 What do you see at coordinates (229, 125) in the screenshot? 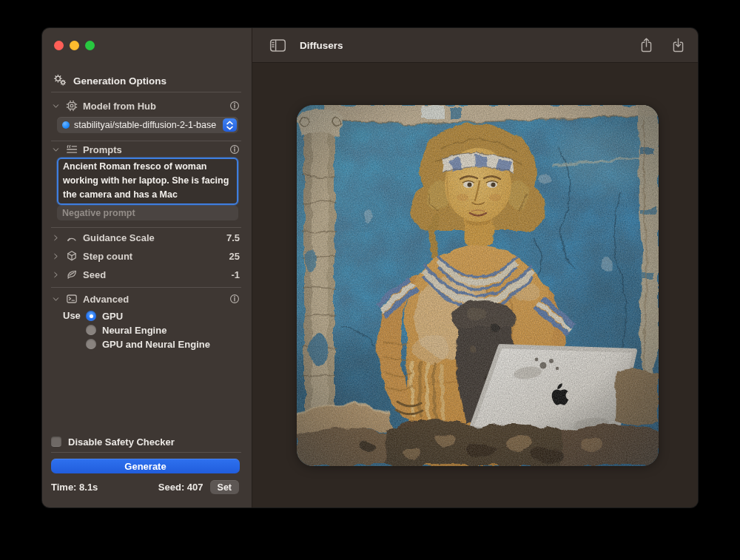
I see `select-stepper-icon` at bounding box center [229, 125].